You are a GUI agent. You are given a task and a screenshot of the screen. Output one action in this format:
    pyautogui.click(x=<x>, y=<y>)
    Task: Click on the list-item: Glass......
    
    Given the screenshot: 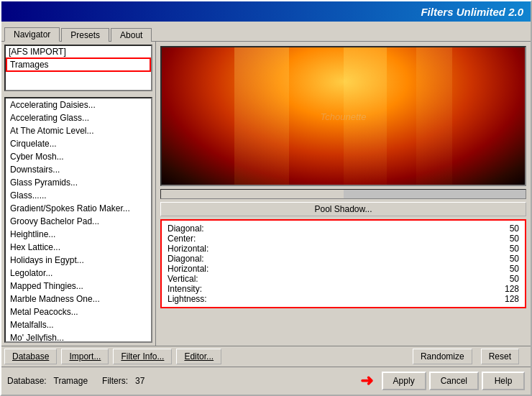 What is the action you would take?
    pyautogui.click(x=78, y=195)
    